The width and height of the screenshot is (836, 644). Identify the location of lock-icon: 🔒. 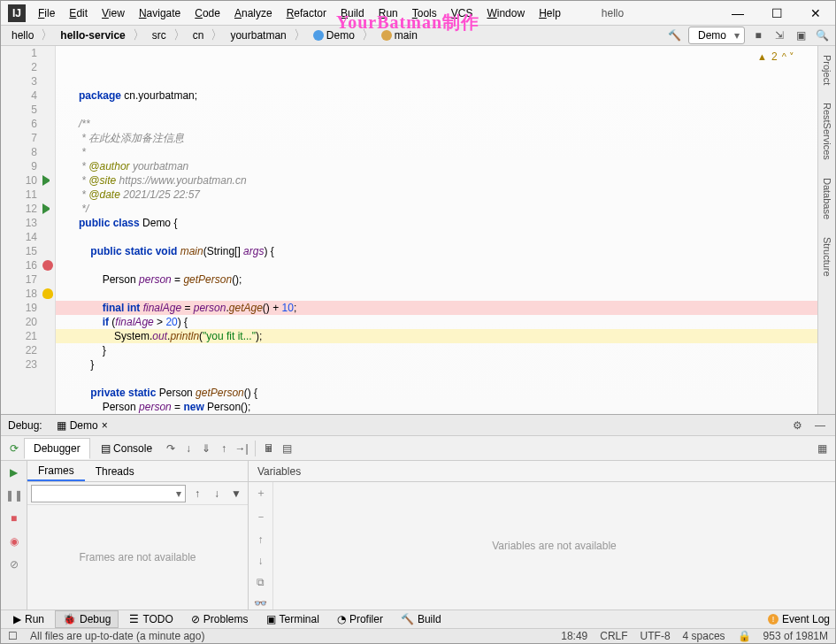
(745, 636).